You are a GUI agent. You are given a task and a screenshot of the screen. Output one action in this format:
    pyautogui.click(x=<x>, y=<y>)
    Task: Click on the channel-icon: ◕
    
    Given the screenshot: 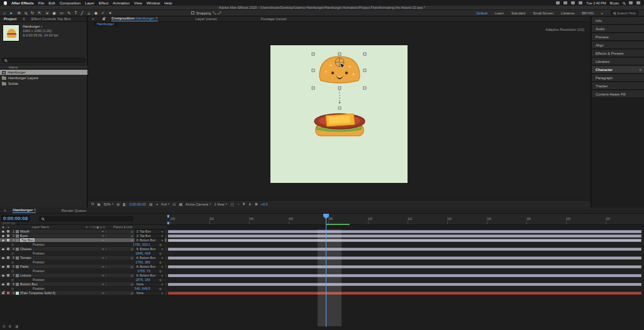 What is the action you would take?
    pyautogui.click(x=157, y=204)
    